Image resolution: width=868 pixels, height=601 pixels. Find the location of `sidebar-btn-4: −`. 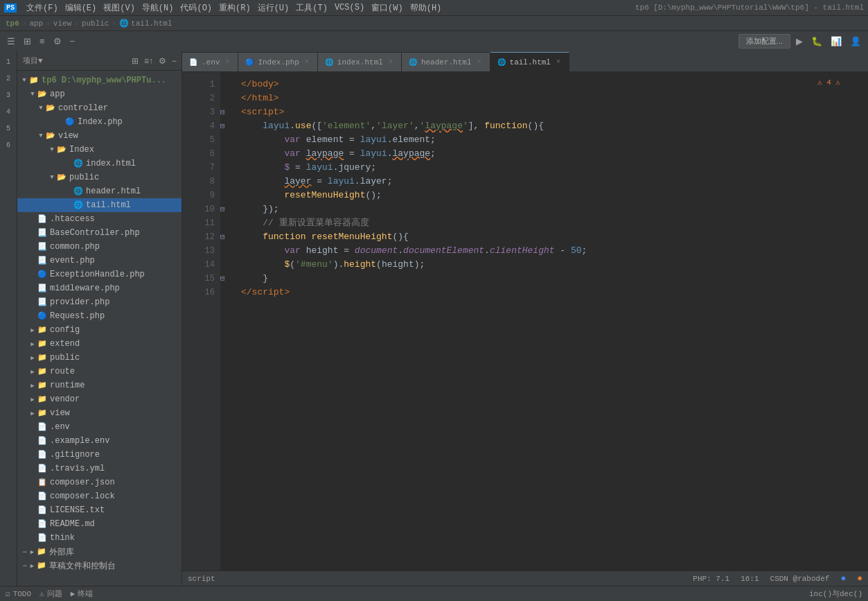

sidebar-btn-4: − is located at coordinates (175, 61).